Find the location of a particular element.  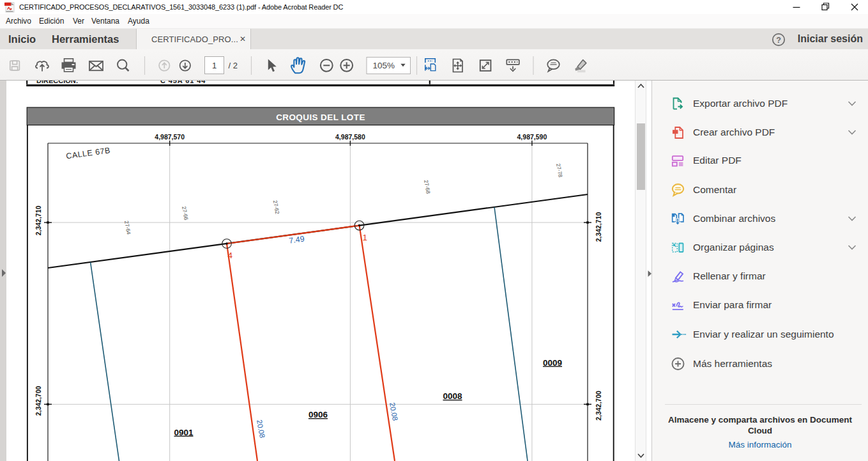

svg-text: 4,987,580 is located at coordinates (350, 137).